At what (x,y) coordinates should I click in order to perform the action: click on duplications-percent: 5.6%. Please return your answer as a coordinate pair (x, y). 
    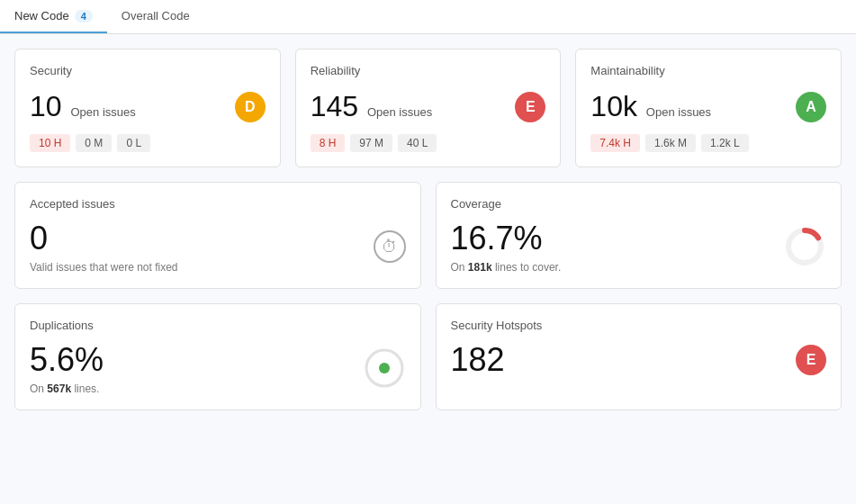
    Looking at the image, I should click on (67, 360).